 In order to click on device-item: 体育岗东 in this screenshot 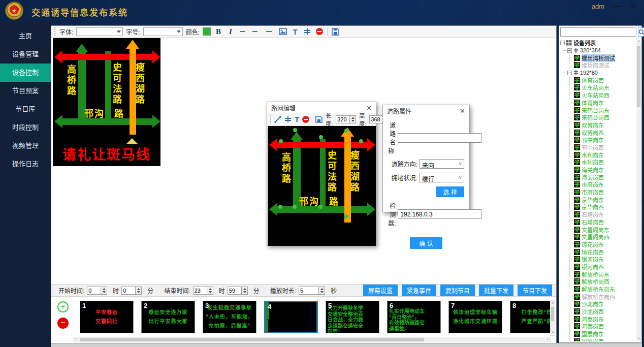, I will do `click(603, 103)`.